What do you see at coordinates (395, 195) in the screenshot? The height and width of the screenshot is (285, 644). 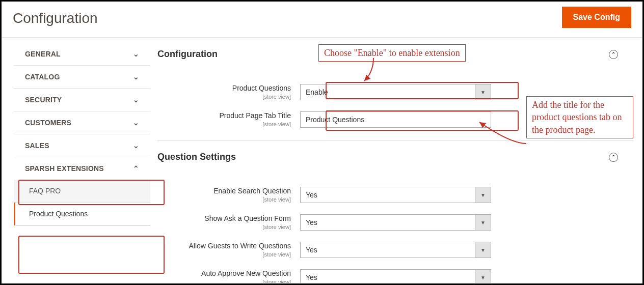 I see `enable-search-question-select: Yes▼` at bounding box center [395, 195].